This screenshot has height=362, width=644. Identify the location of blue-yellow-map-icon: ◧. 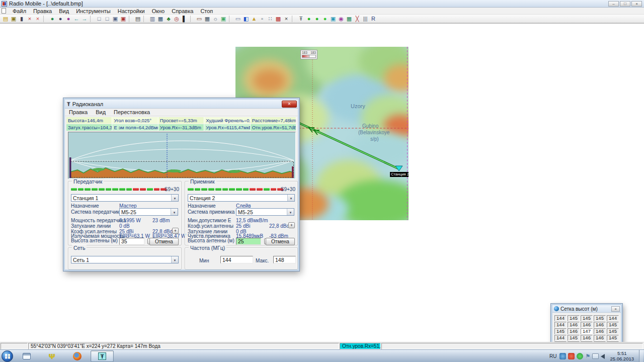
(246, 19).